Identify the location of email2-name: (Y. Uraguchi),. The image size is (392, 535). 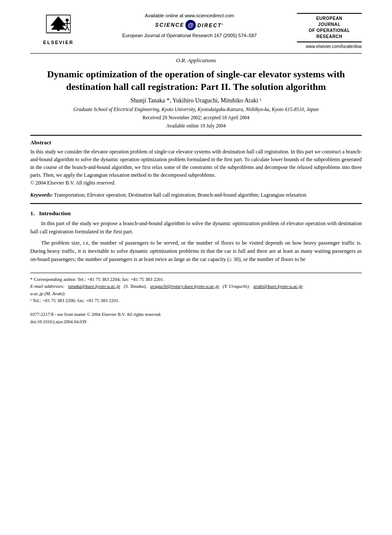
(236, 286).